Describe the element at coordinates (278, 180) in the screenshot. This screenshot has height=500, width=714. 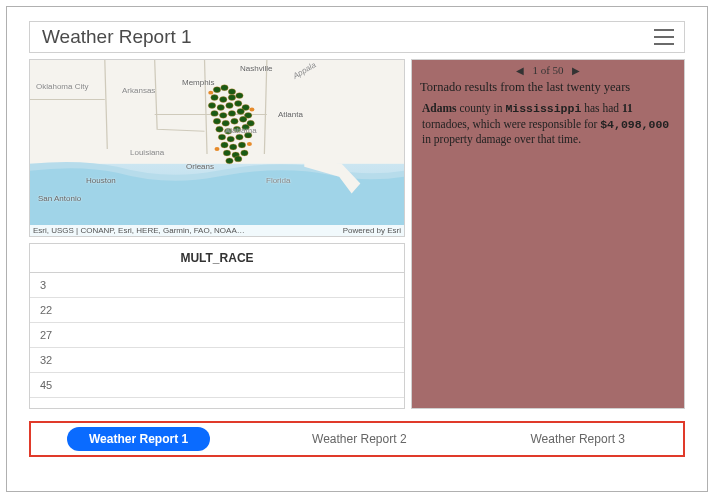
I see `map-label: Florida` at that location.